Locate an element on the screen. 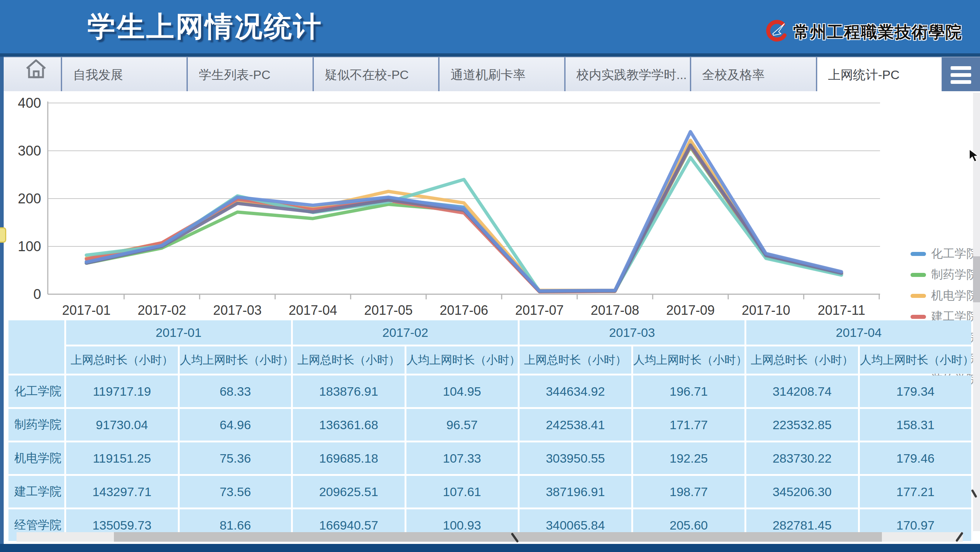 The width and height of the screenshot is (980, 552). tab-gate-swipe-rate: 通道机刷卡率 is located at coordinates (501, 75).